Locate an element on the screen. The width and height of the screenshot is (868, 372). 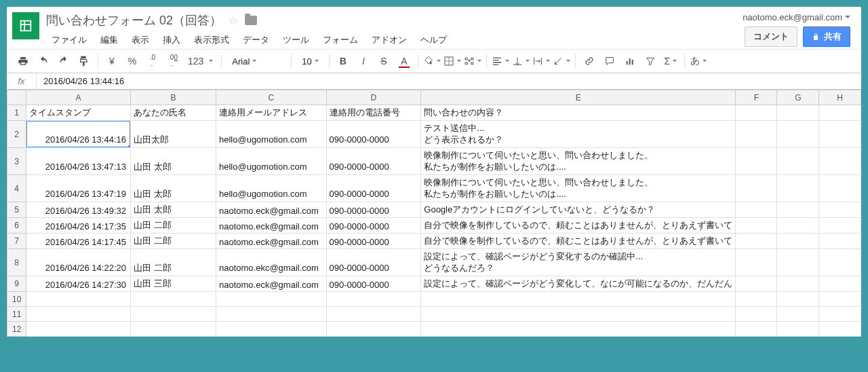
fill-color-icon is located at coordinates (432, 61).